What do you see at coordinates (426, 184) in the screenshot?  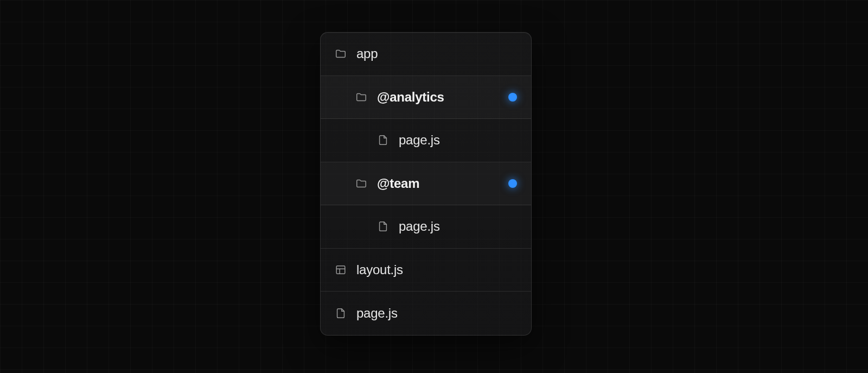 I see `tree-folder-team: @team` at bounding box center [426, 184].